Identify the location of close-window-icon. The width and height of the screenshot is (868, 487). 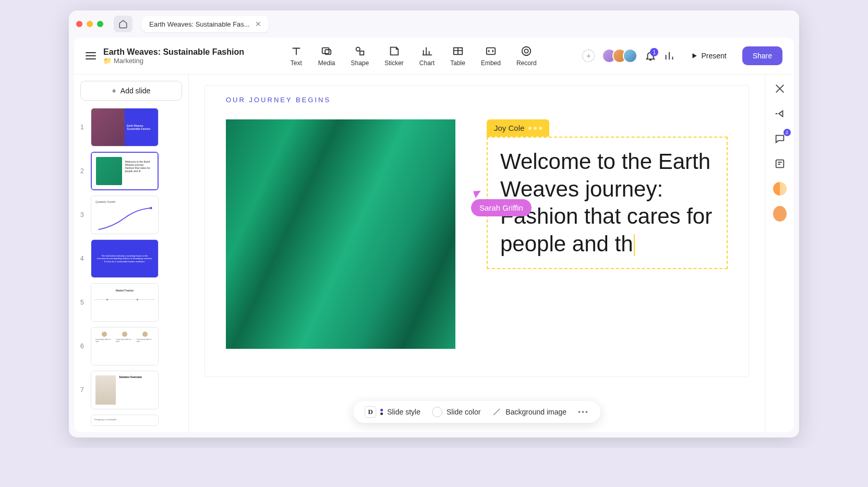
(79, 24).